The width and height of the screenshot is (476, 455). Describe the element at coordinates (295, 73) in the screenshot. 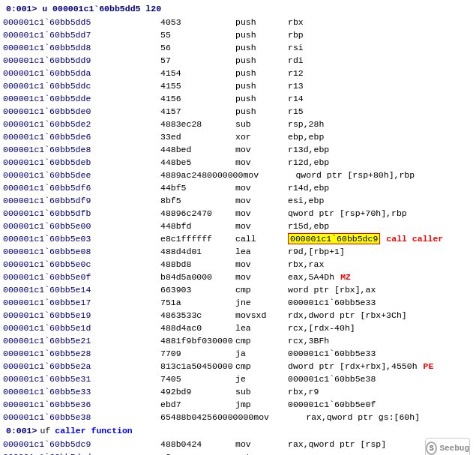

I see `operand-4: r12` at that location.